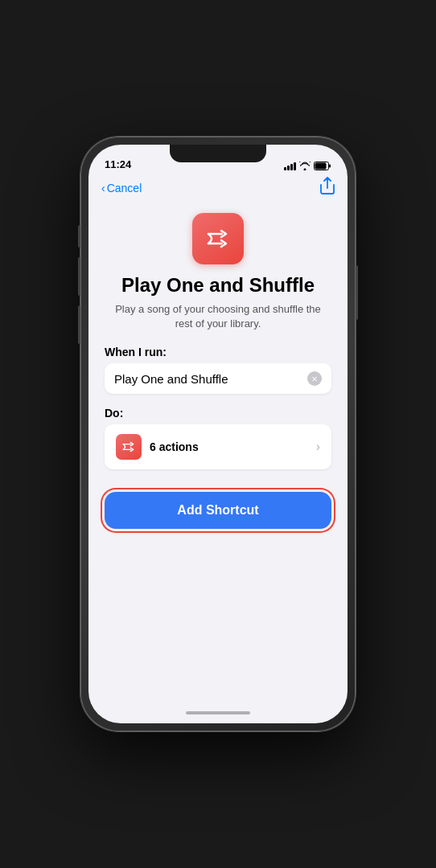 Image resolution: width=436 pixels, height=868 pixels. What do you see at coordinates (315, 379) in the screenshot?
I see `clear-input-button` at bounding box center [315, 379].